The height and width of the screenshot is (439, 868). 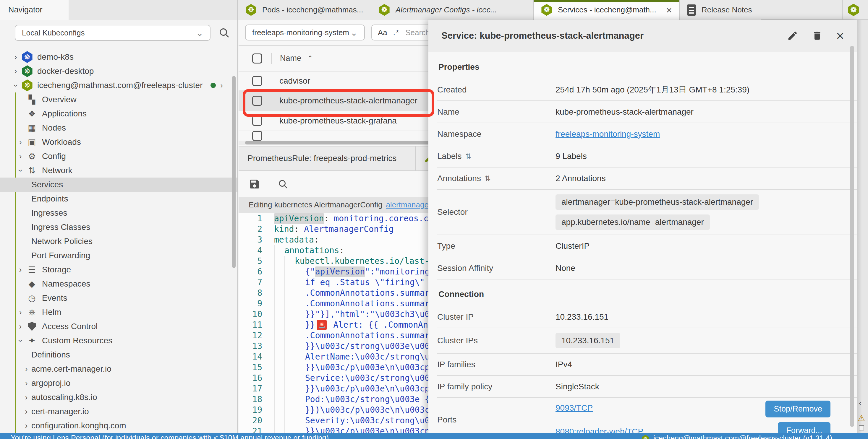 What do you see at coordinates (851, 10) in the screenshot?
I see `tab-fragment: ☸` at bounding box center [851, 10].